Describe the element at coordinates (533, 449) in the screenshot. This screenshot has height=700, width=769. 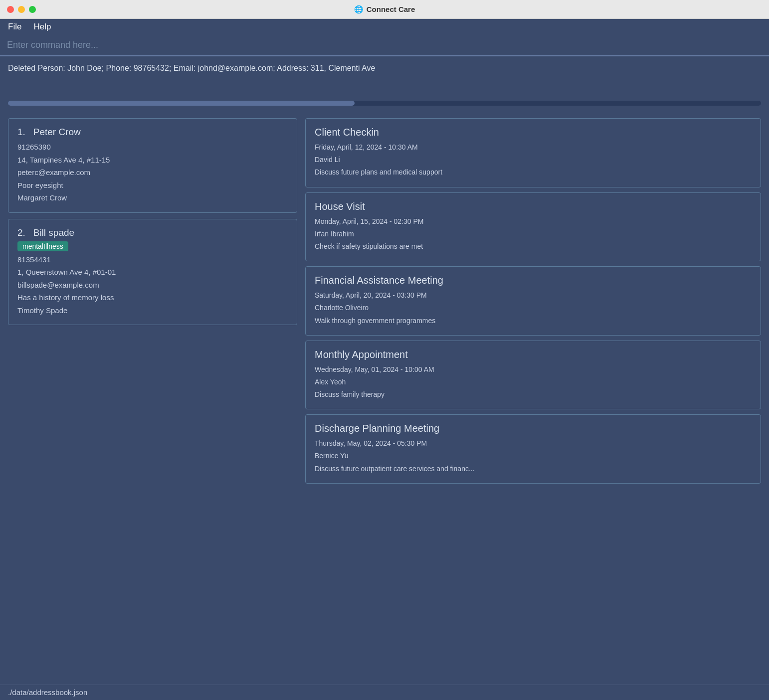
I see `appointment-card-5: Discharge Planning Meeting Thursday, May…` at that location.